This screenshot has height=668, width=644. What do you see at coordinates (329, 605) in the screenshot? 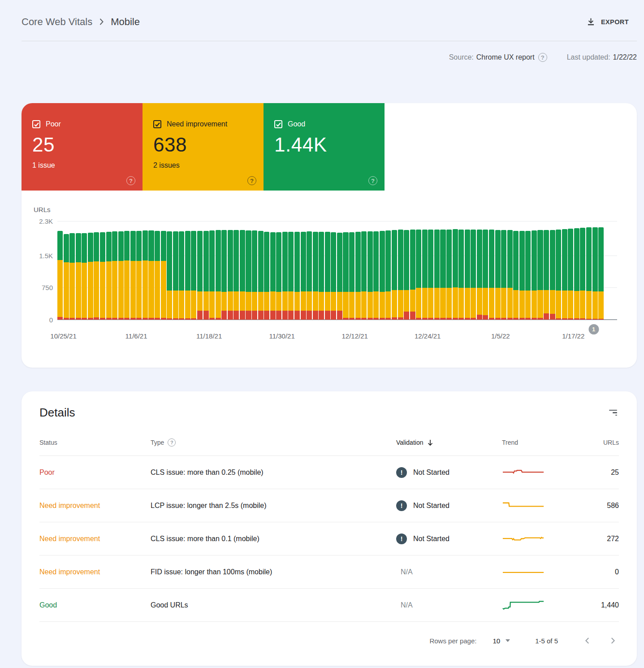
I see `table-row: GoodGood URLsN/A1,440` at bounding box center [329, 605].